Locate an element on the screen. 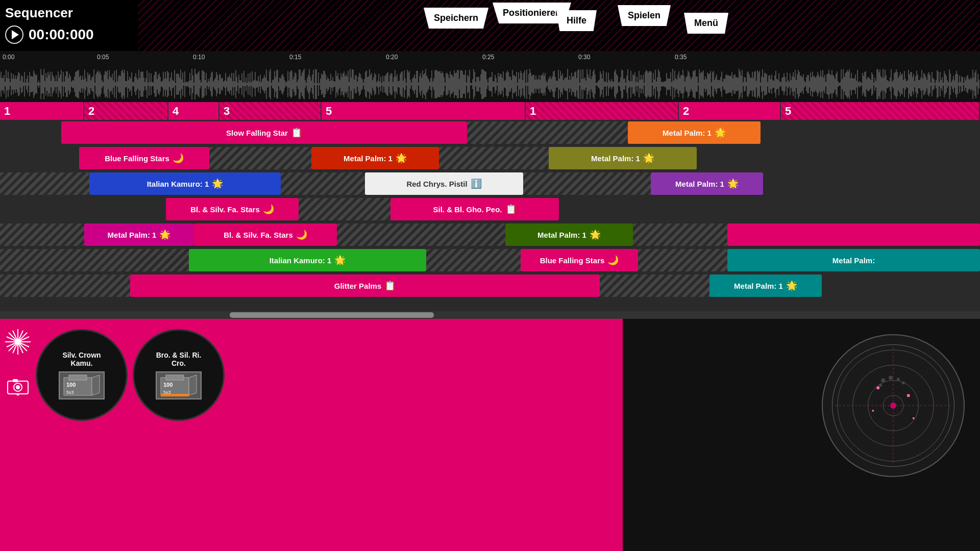 The image size is (980, 551). firework-circle-1: Silv. CrownKamu. 100 5x3 is located at coordinates (82, 375).